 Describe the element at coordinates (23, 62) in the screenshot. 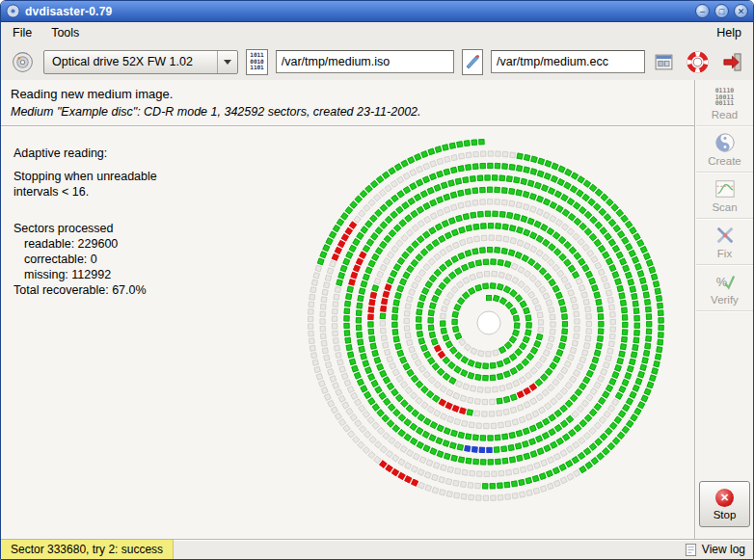

I see `drive-select-button` at that location.